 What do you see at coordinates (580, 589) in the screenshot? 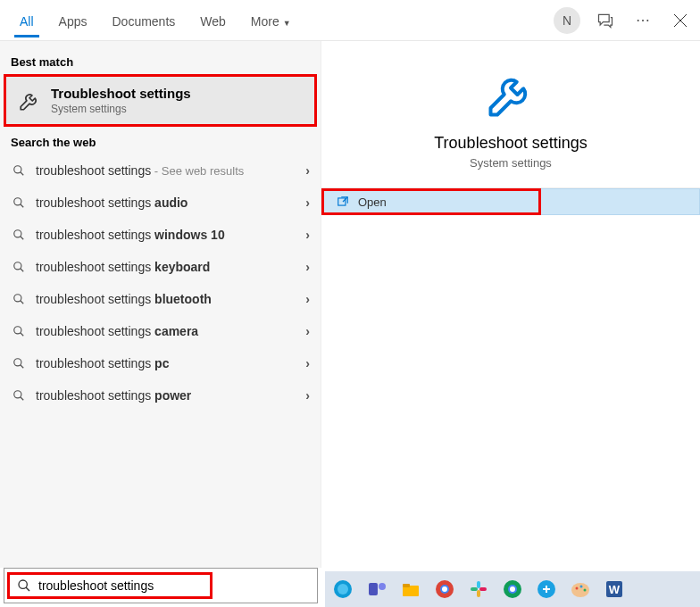
I see `taskbar-paint-icon` at bounding box center [580, 589].